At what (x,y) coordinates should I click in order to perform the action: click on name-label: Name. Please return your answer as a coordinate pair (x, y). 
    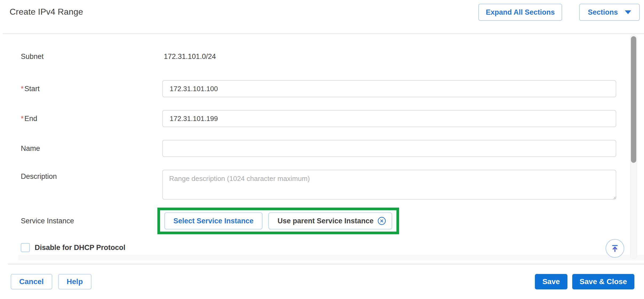
    Looking at the image, I should click on (92, 148).